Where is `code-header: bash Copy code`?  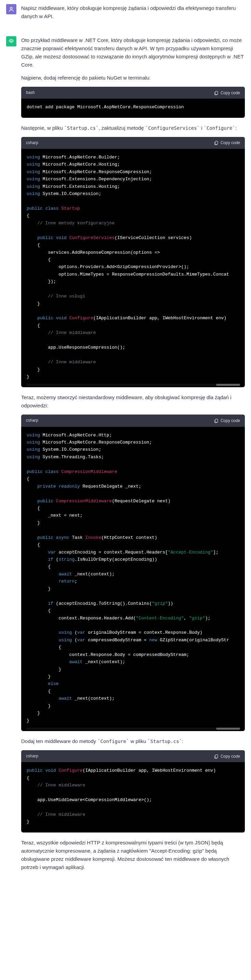 code-header: bash Copy code is located at coordinates (133, 93).